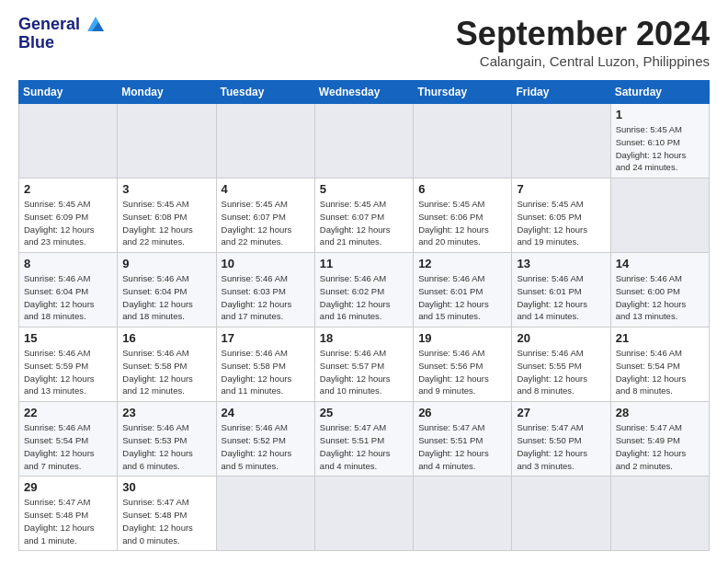  What do you see at coordinates (463, 291) in the screenshot?
I see `day-cell: 12 Sunrise: 5:46 AMSunset: 6:01 PMDaylig…` at bounding box center [463, 291].